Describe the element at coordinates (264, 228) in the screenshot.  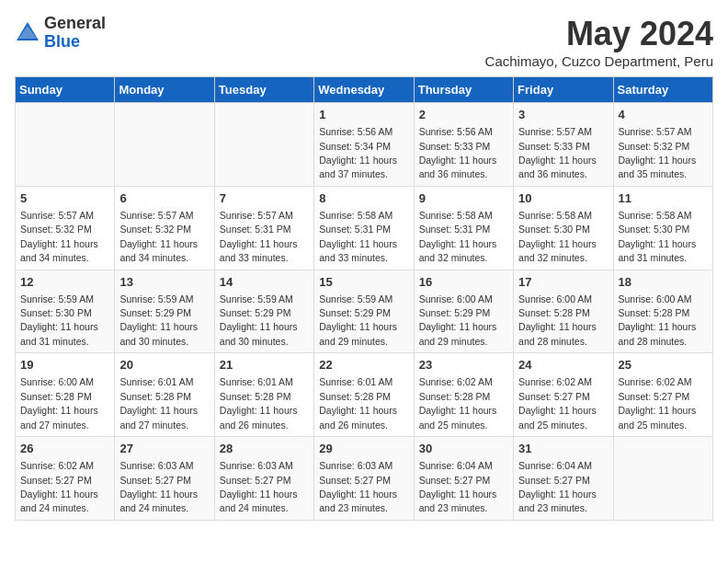
I see `calendar-cell: 7Sunrise: 5:57 AM Sunset: 5:31 PM Daylig…` at that location.